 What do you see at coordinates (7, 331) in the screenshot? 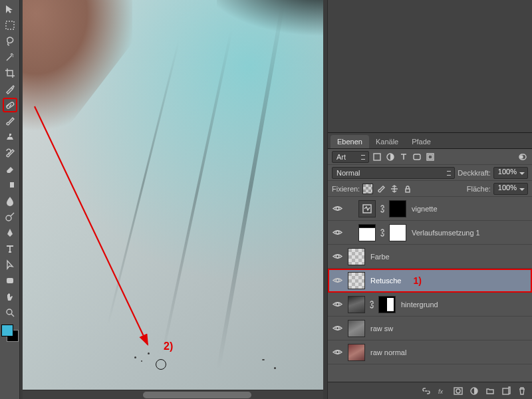
I see `foreground-color` at bounding box center [7, 331].